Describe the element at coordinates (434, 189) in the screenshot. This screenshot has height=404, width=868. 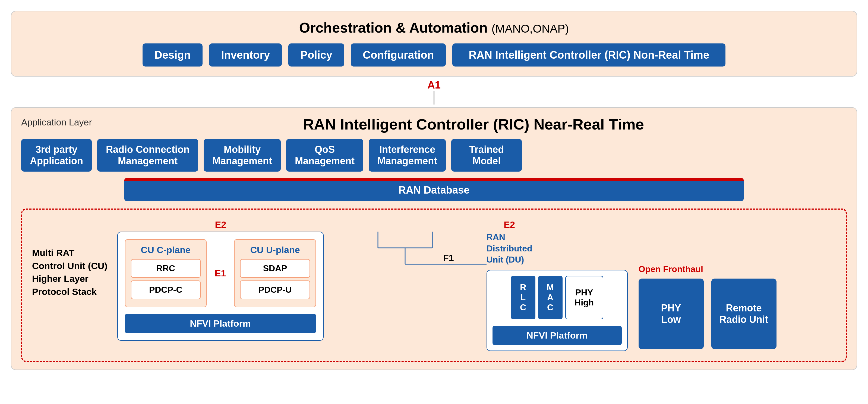
I see `ran-db-container: RAN Database` at that location.